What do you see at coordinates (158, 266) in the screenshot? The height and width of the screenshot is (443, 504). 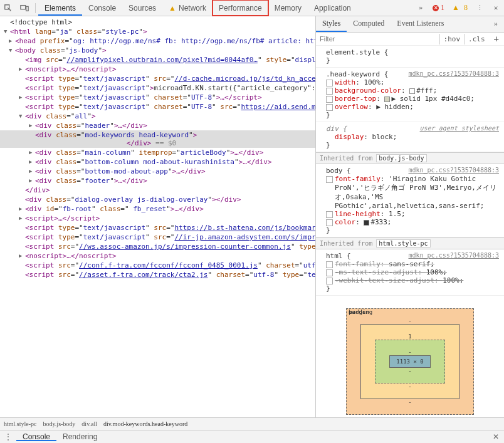 I see `dom-node: <script src="//conf.f-tra.com/fcconf/fcc…` at bounding box center [158, 266].